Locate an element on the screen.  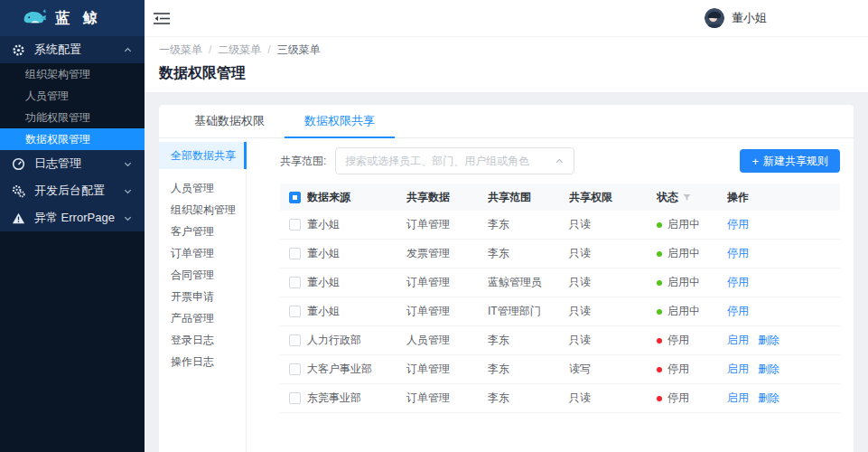
category-item: 产品管理 is located at coordinates (202, 318).